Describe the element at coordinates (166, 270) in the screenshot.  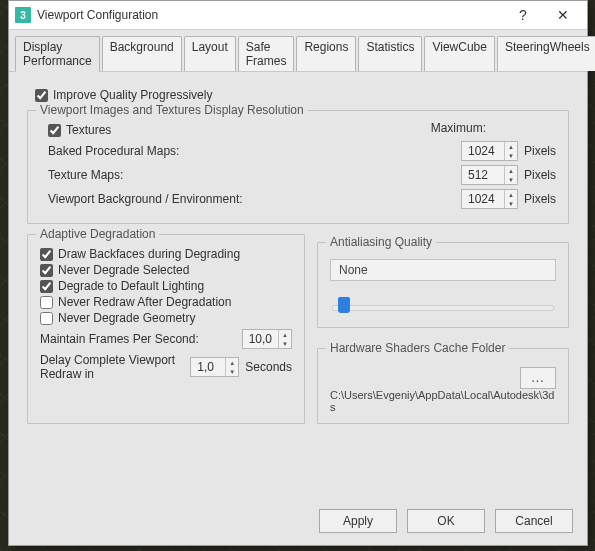
I see `never-degrade-selected-checkbox: Never Degrade Selected` at that location.